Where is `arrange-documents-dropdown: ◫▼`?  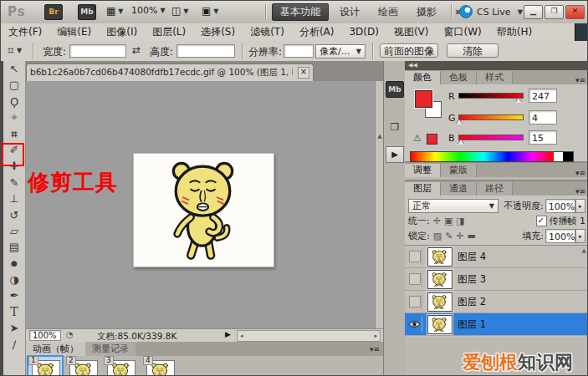 arrange-documents-dropdown: ◫▼ is located at coordinates (181, 11).